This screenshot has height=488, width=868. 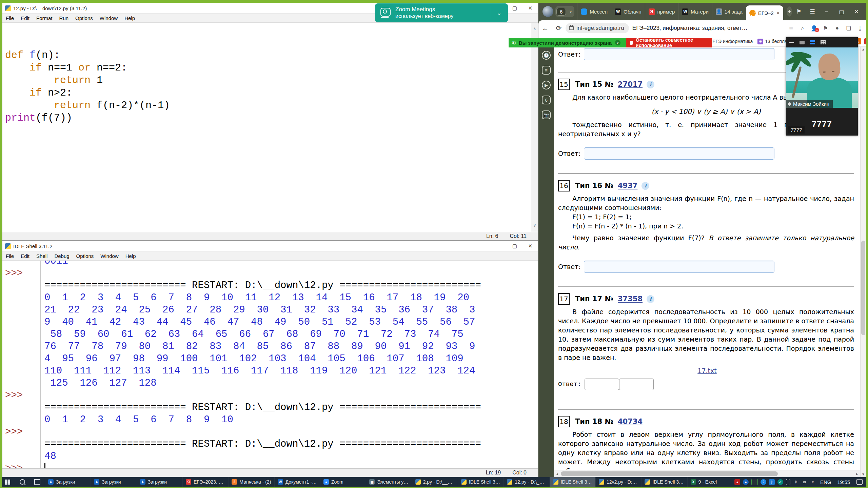 I want to click on scroll-up-icon: ∧, so click(x=535, y=29).